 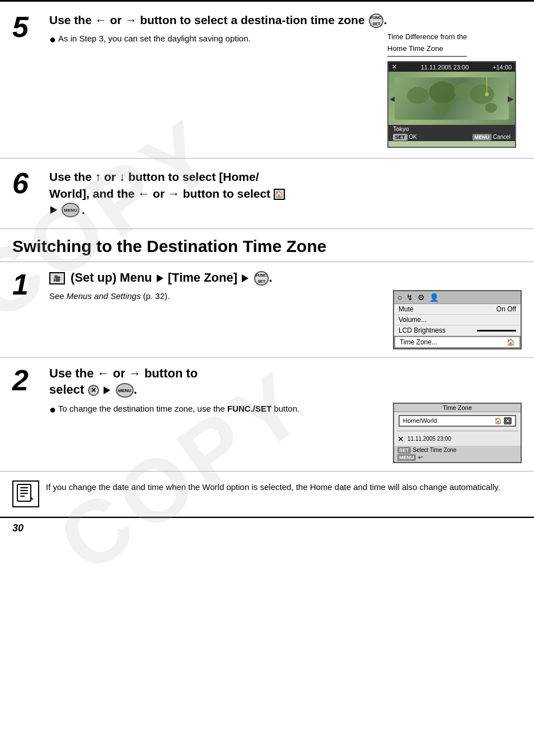 I want to click on section-2-title: Use the ← or → button to select ✕ MENU., so click(x=285, y=382).